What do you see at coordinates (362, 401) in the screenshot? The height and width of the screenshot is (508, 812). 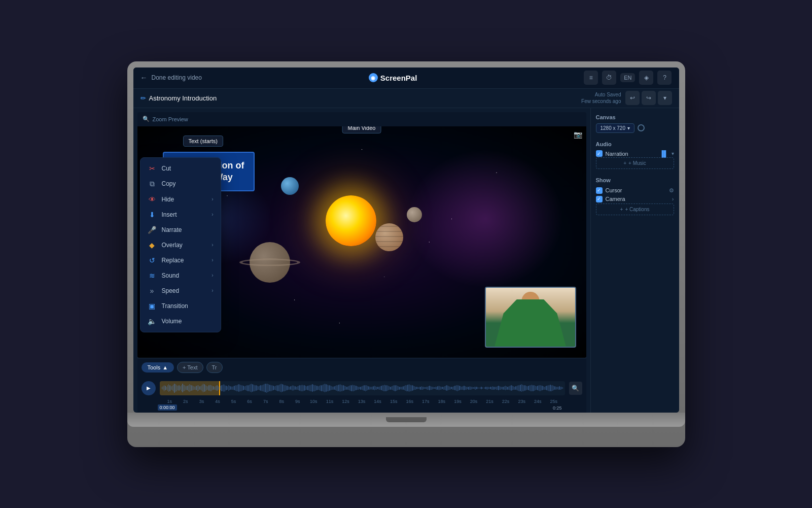 I see `timeline-ruler: 1s 2s 3s 4s 5s 6s 7s 8s 9s 10s 11s 12s` at bounding box center [362, 401].